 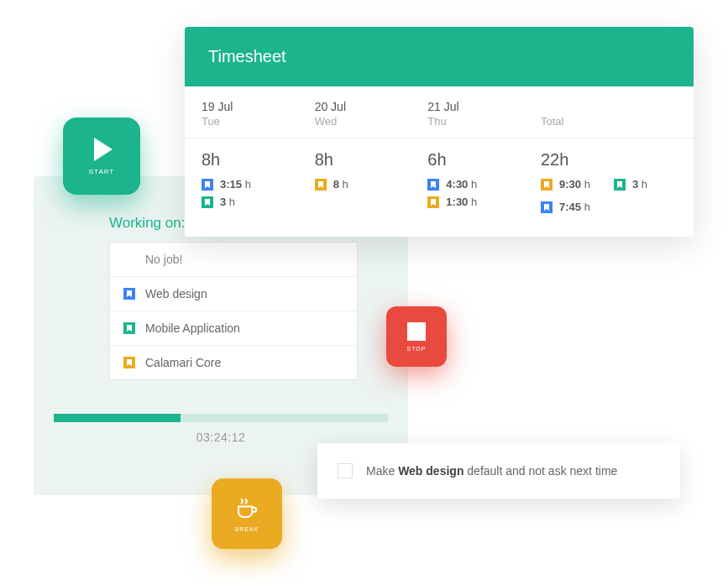 I want to click on job-item: Web design, so click(x=233, y=294).